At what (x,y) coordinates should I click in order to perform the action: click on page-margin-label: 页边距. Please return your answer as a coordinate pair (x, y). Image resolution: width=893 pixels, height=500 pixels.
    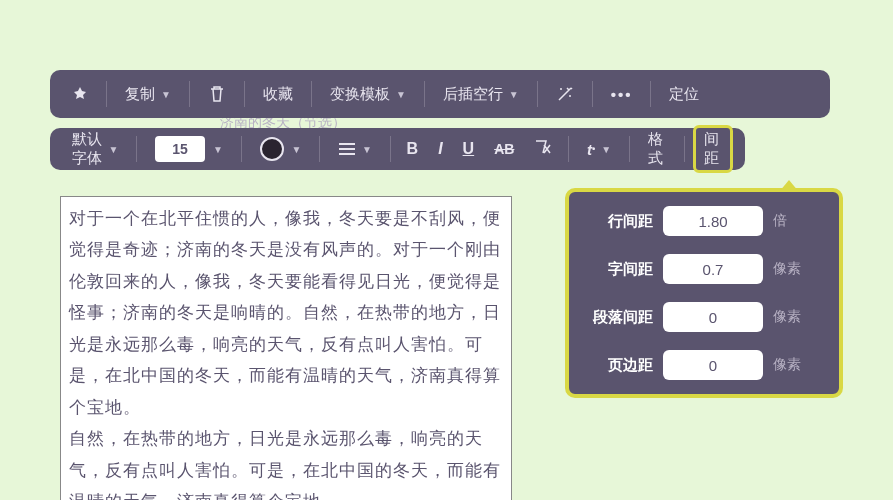
    Looking at the image, I should click on (619, 366).